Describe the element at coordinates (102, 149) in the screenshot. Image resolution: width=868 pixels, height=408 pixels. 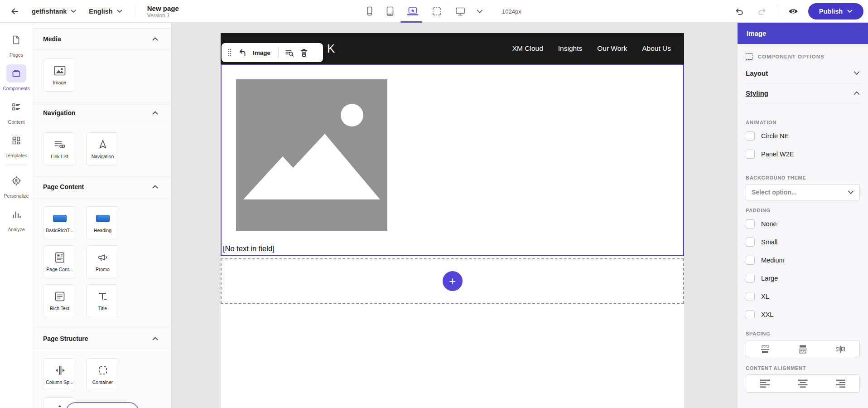
I see `component-card-navigation: Navigation` at that location.